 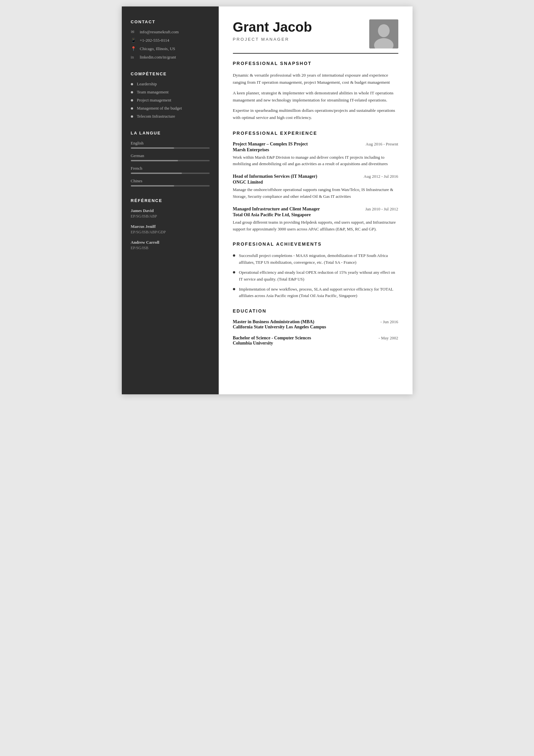 What do you see at coordinates (272, 343) in the screenshot?
I see `education-school: Columbia University` at bounding box center [272, 343].